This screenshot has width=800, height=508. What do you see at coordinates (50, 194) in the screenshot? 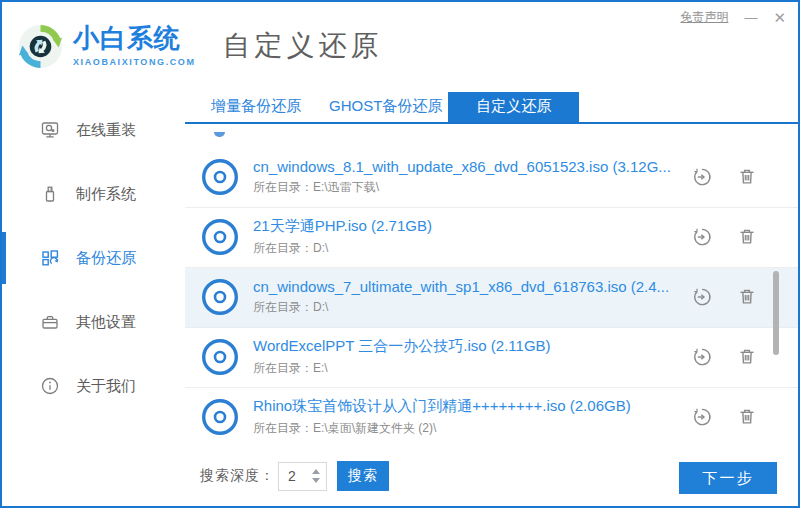
I see `usb-drive-icon` at bounding box center [50, 194].